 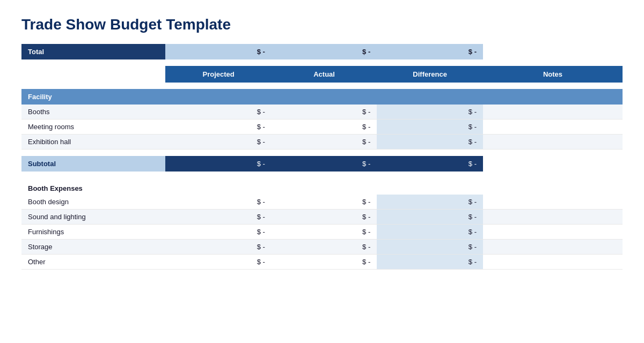 I want to click on total-label: Total, so click(x=93, y=51).